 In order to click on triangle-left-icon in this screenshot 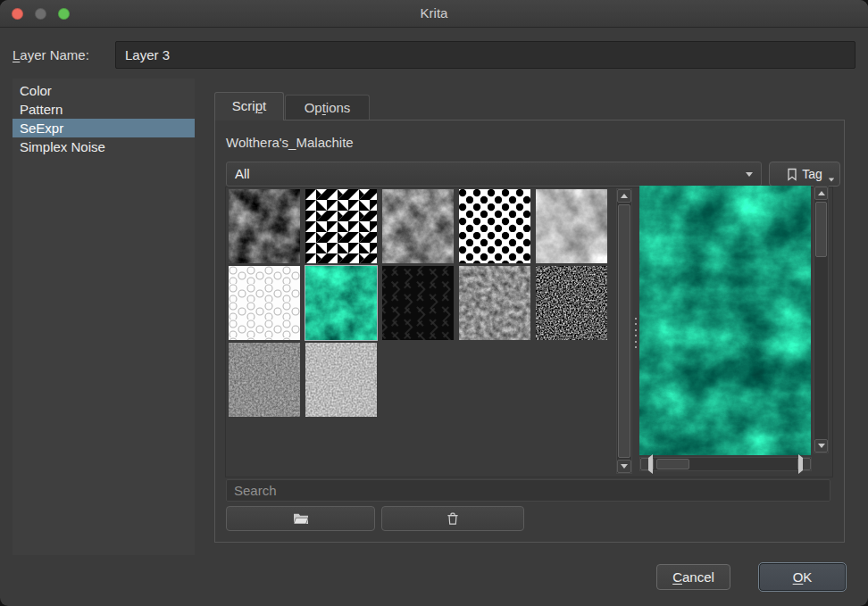, I will do `click(647, 464)`.